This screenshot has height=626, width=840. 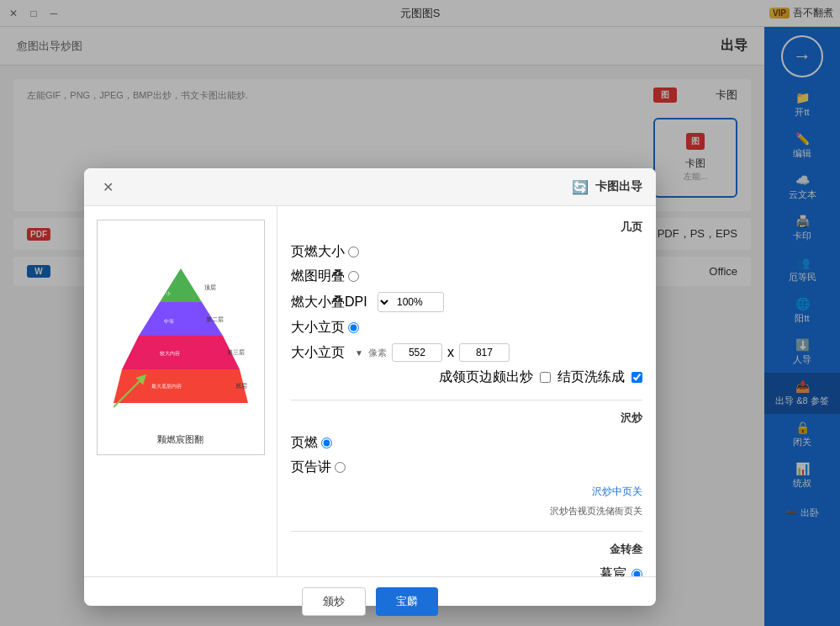 What do you see at coordinates (304, 443) in the screenshot?
I see `range-all-label: 页燃` at bounding box center [304, 443].